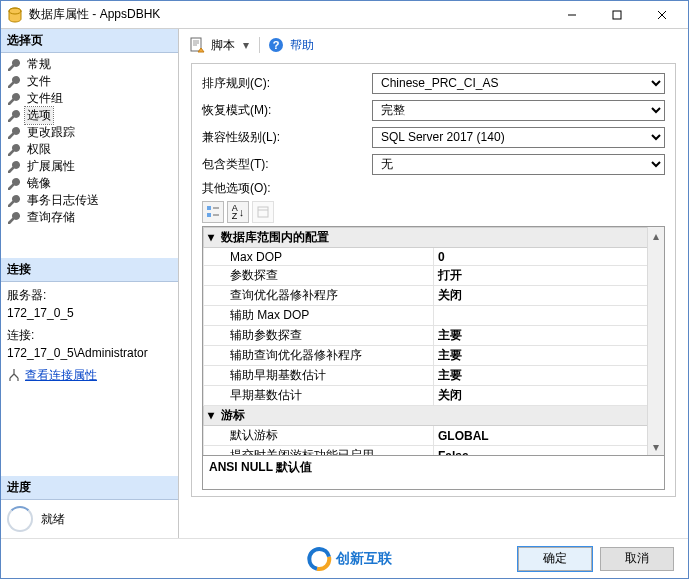 The height and width of the screenshot is (579, 689). What do you see at coordinates (90, 270) in the screenshot?
I see `section-connection: 连接` at bounding box center [90, 270].